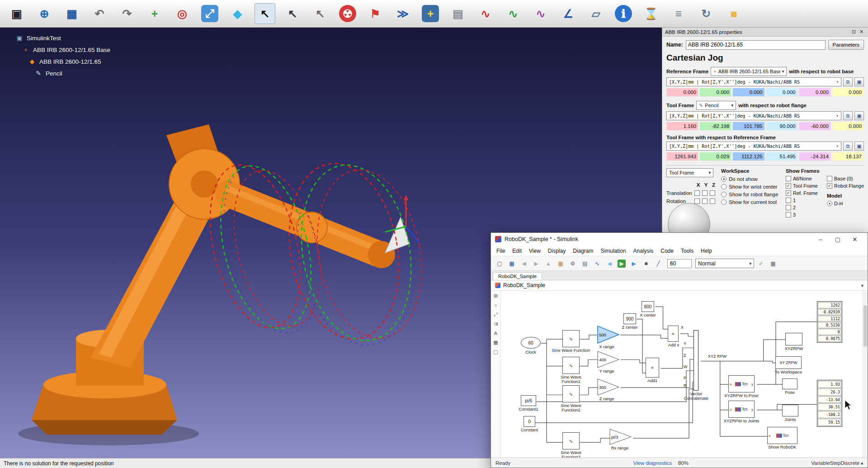  I want to click on parameters-button: Parameters, so click(846, 45).